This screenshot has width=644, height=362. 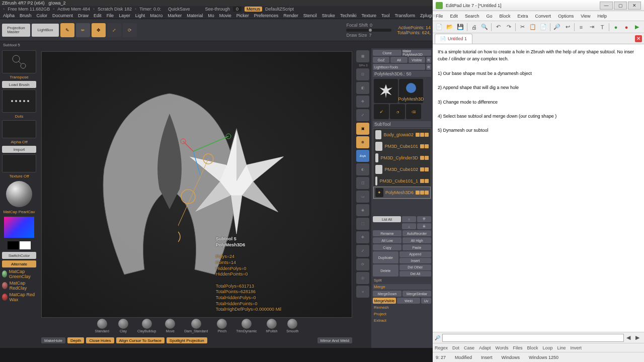 I want to click on rail-persp: ◫, so click(x=363, y=183).